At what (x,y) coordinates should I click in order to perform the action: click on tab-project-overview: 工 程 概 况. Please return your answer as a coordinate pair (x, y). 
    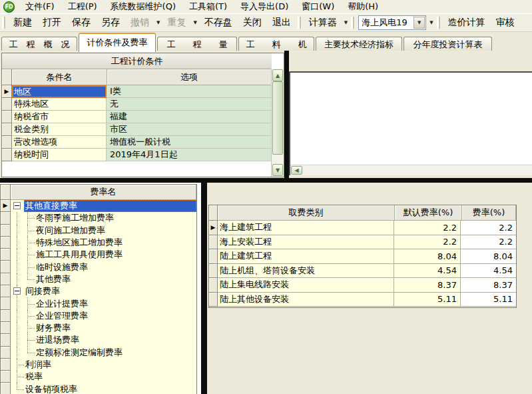
    Looking at the image, I should click on (39, 44).